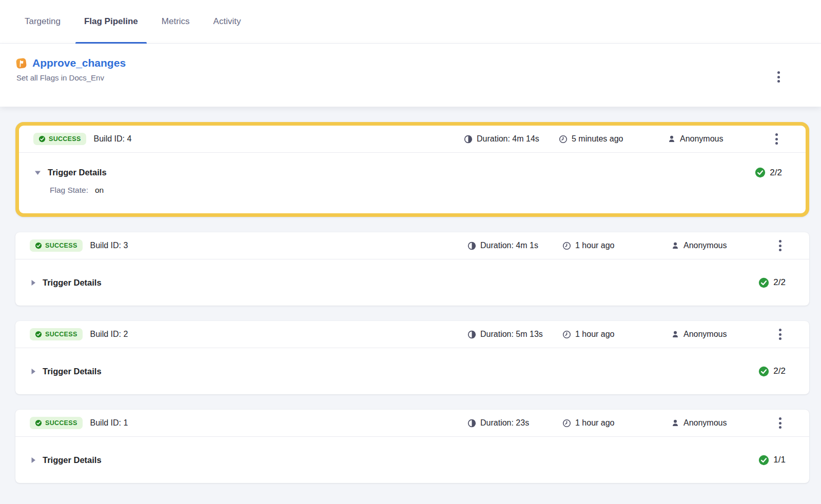 Image resolution: width=821 pixels, height=504 pixels. I want to click on build-id: Build ID: 3, so click(109, 246).